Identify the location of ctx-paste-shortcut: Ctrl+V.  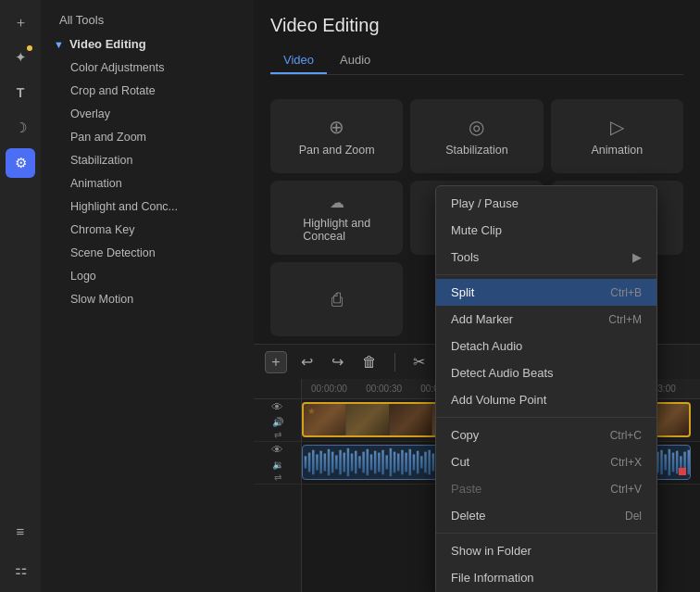
(626, 489).